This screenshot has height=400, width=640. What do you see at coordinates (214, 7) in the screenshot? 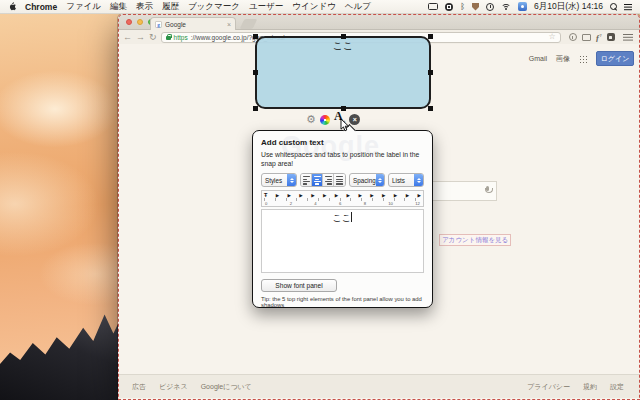
I see `menu-item-bookmarks: ブックマーク` at bounding box center [214, 7].